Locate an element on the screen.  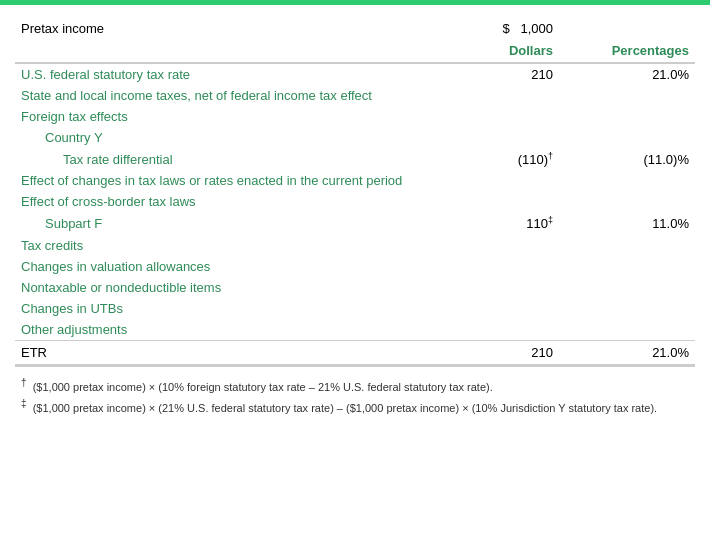
row-dollars-val-allowances is located at coordinates (491, 266).